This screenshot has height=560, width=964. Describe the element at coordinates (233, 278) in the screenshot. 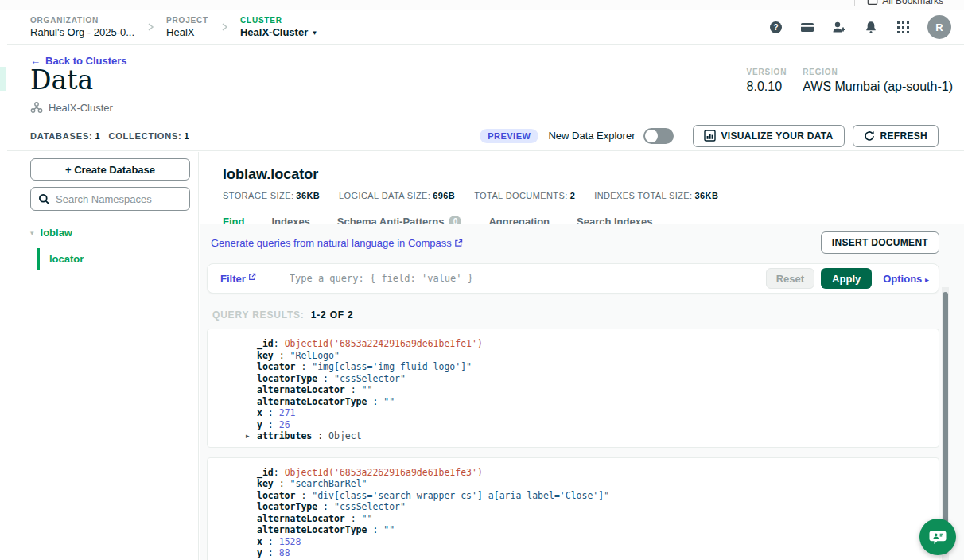

I see `filter-label: Filter` at that location.